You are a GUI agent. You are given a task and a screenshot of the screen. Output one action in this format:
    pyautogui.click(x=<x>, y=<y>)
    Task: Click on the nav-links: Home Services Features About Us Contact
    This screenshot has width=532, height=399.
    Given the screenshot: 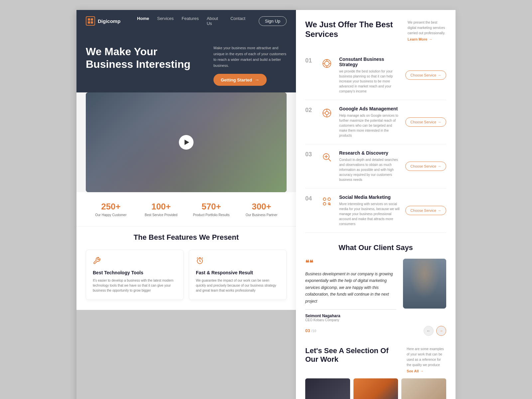 What is the action you would take?
    pyautogui.click(x=191, y=21)
    